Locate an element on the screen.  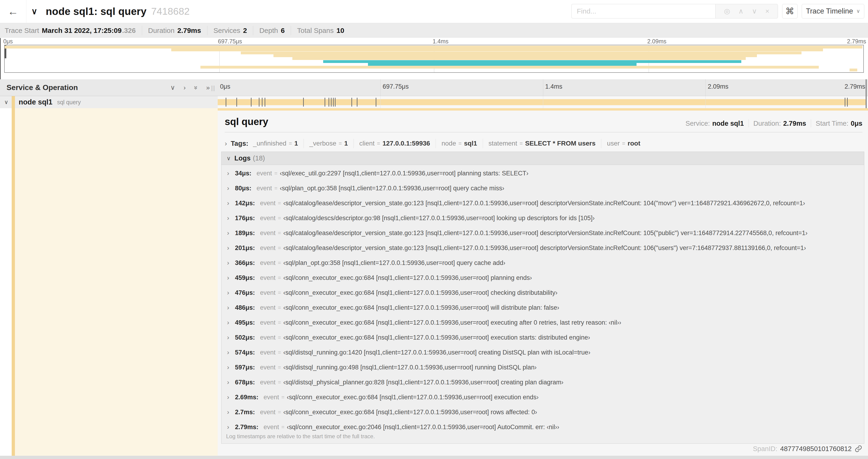
collapse-one-icon: ∨ is located at coordinates (173, 88).